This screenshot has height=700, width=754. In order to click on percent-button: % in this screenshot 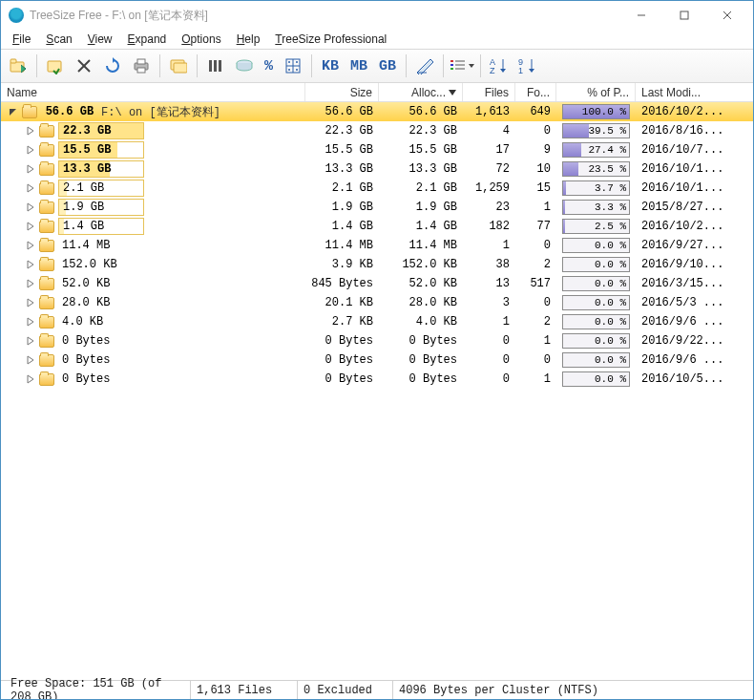, I will do `click(269, 66)`.